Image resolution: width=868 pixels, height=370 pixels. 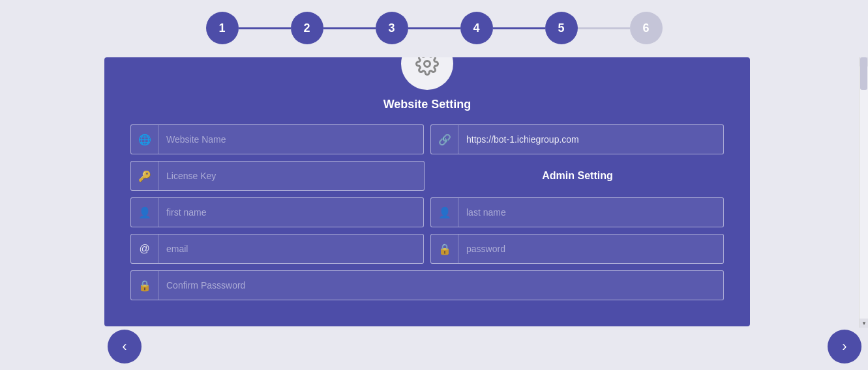 What do you see at coordinates (277, 212) in the screenshot?
I see `first-name-group: 👤` at bounding box center [277, 212].